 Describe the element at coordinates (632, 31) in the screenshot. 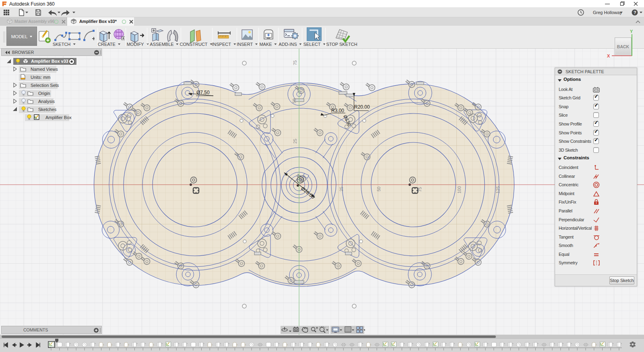

I see `svg-text: Y` at that location.